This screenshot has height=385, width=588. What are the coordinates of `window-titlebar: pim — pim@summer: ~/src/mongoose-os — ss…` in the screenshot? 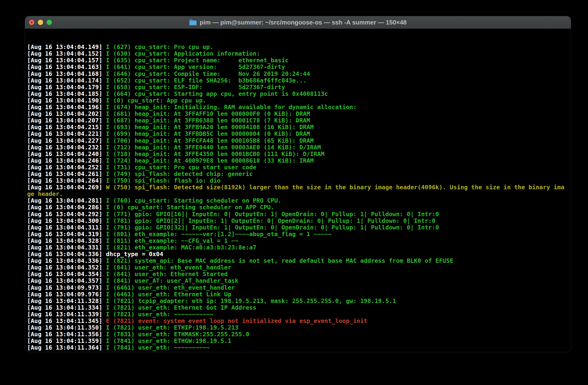 It's located at (298, 22).